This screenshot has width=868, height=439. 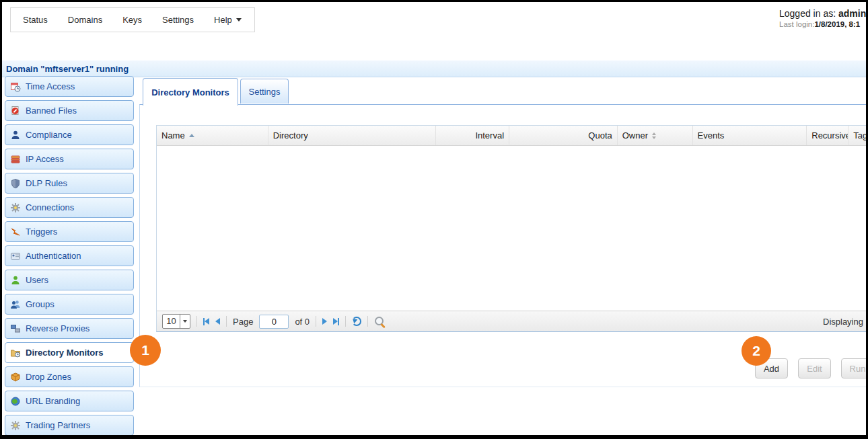 I want to click on sidebar-label: Users, so click(x=37, y=280).